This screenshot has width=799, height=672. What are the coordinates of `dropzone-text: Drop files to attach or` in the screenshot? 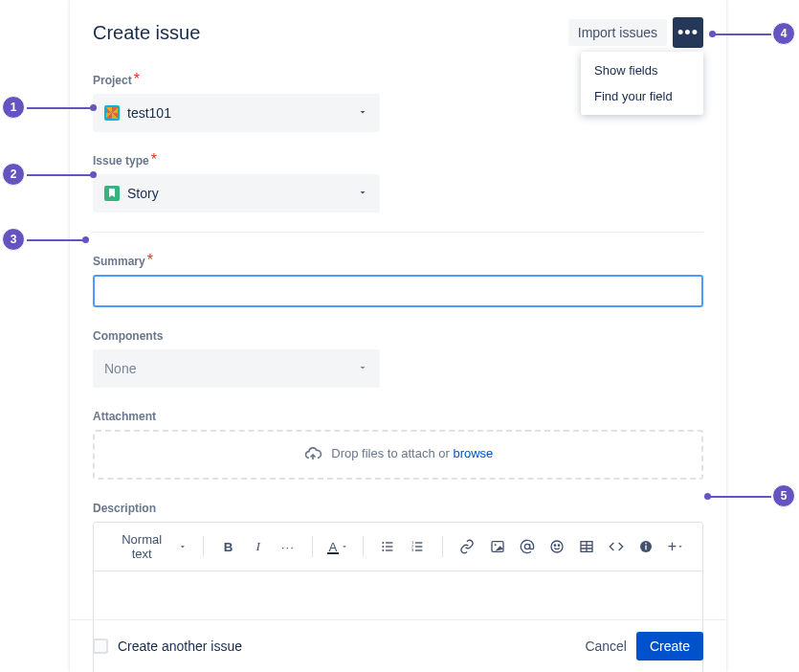 It's located at (392, 454).